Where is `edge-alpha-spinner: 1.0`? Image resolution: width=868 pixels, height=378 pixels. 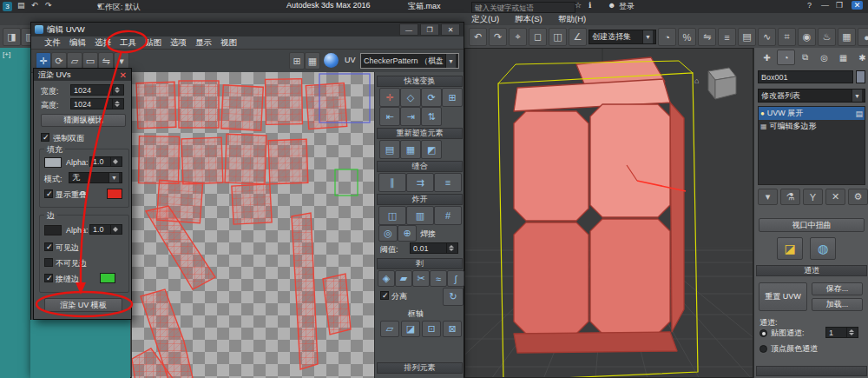
edge-alpha-spinner: 1.0 is located at coordinates (106, 229).